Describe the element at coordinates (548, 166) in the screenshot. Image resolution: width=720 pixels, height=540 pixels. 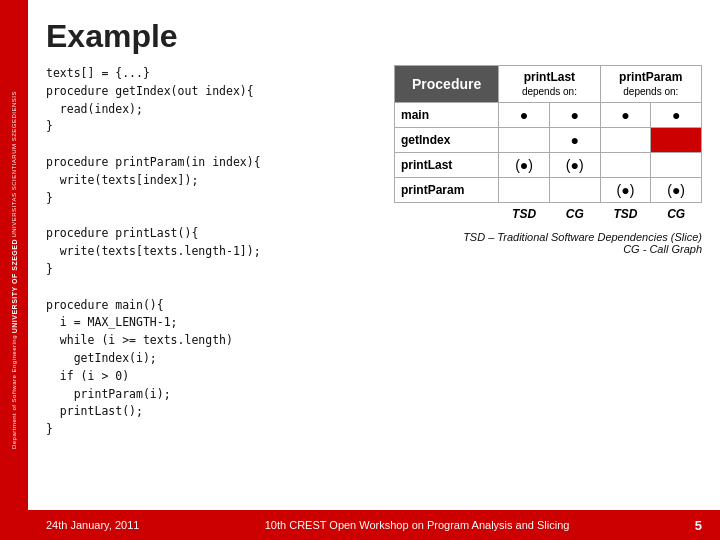
I see `table-row: printLast(●)(●)` at that location.